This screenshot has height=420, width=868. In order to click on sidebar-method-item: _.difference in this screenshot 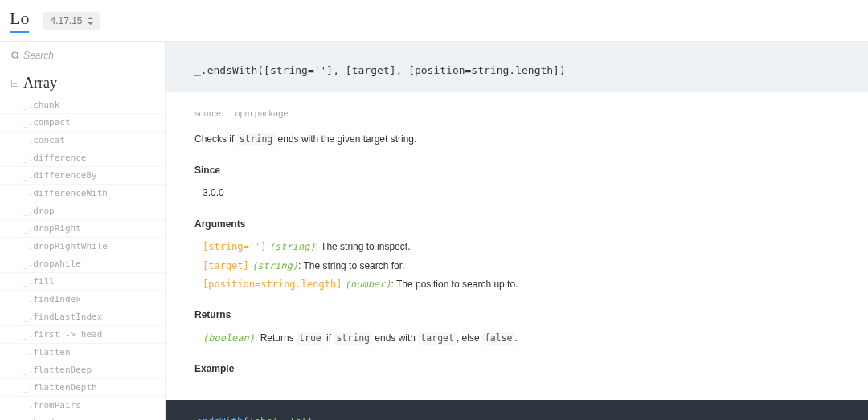, I will do `click(82, 158)`.